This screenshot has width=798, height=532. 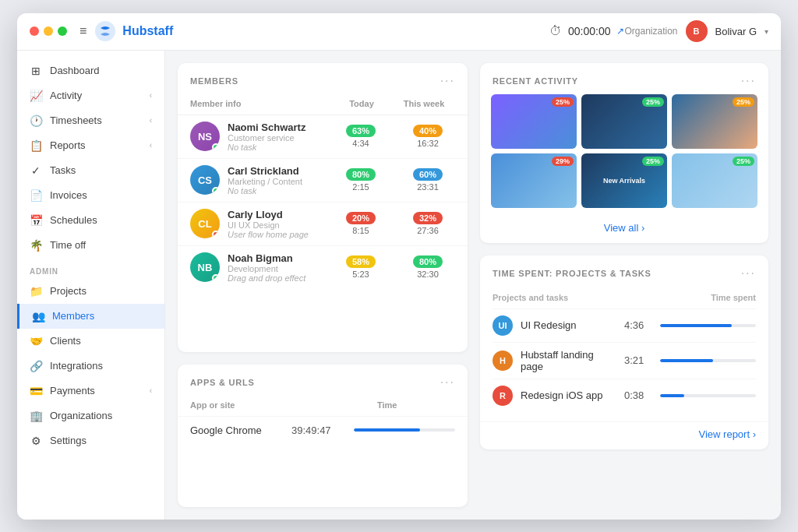 I want to click on member-name: Carl Strickland, so click(x=281, y=171).